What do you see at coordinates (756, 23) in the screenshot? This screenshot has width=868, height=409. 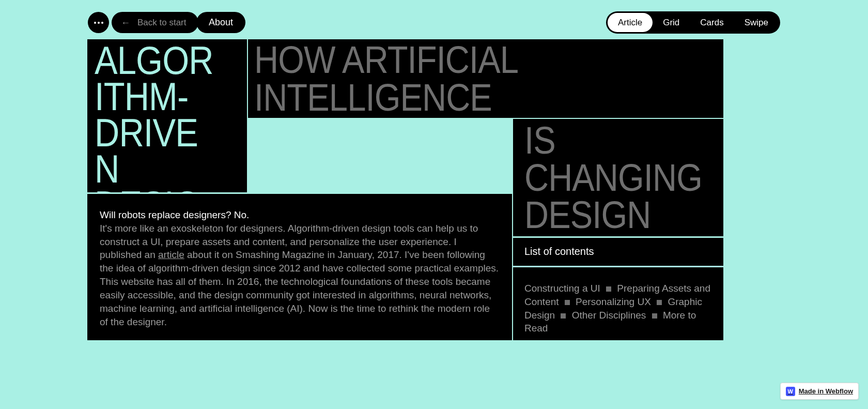 I see `tab-swipe: Swipe` at bounding box center [756, 23].